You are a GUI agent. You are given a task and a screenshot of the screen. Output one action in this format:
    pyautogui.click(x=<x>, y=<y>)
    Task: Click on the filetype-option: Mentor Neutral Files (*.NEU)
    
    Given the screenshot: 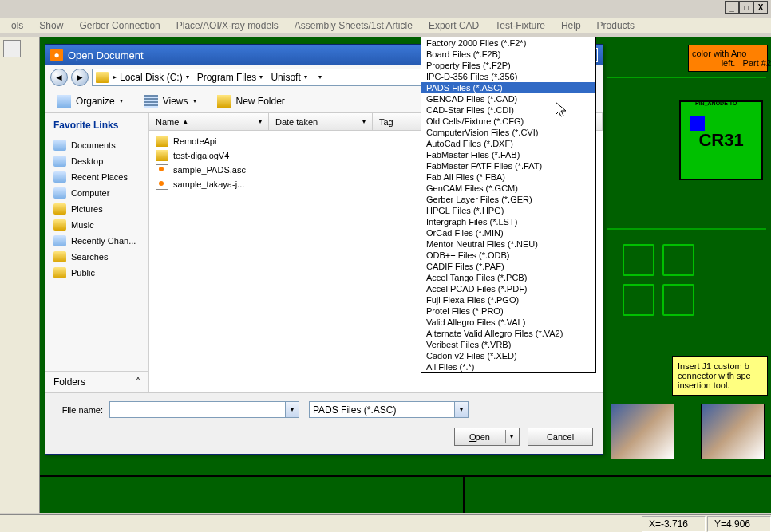 What is the action you would take?
    pyautogui.click(x=508, y=244)
    